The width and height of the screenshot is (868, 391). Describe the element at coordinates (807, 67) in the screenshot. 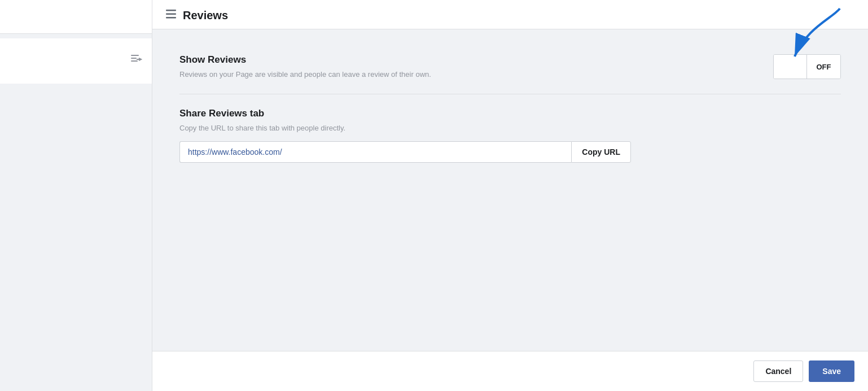

I see `reviews-toggle: OFF` at that location.